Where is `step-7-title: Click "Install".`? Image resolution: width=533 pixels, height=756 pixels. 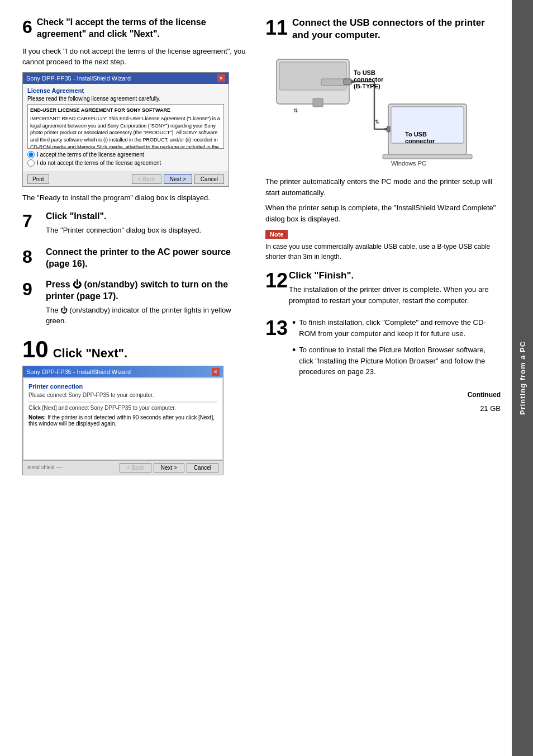 step-7-title: Click "Install". is located at coordinates (123, 217).